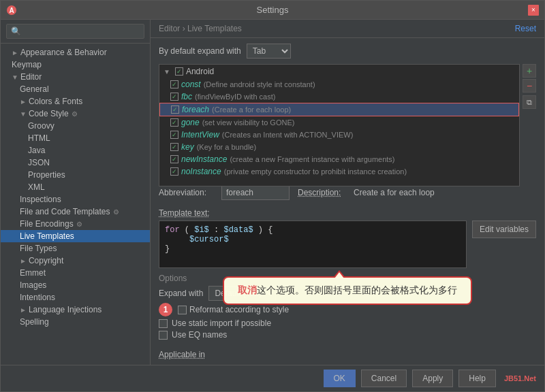 The height and width of the screenshot is (392, 545). What do you see at coordinates (75, 163) in the screenshot?
I see `sidebar-item-json: JSON` at bounding box center [75, 163].